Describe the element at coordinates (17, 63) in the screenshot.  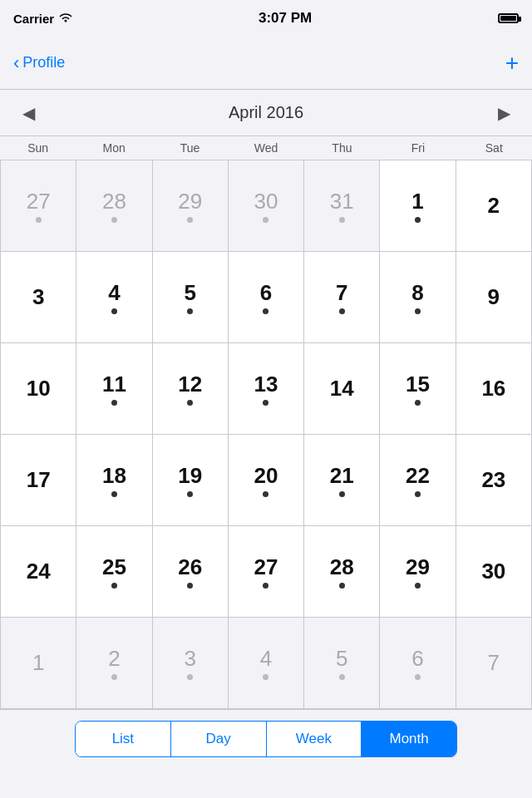
I see `back-chevron-icon: ‹` at that location.